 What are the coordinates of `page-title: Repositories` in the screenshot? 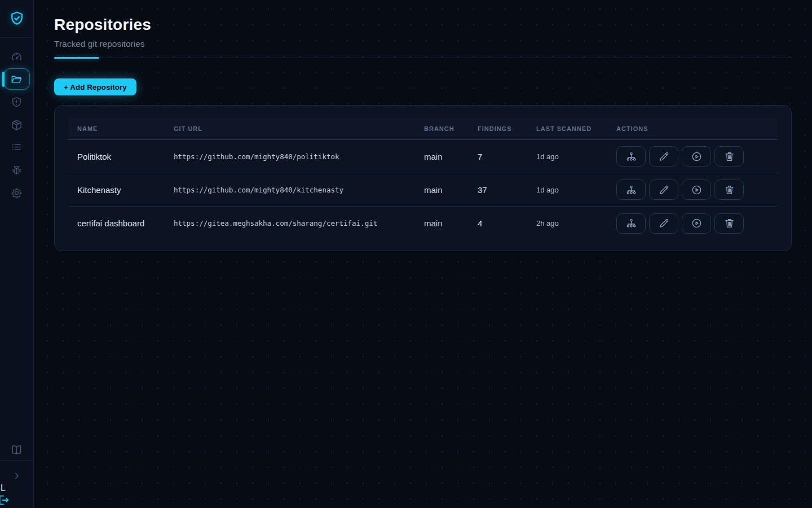 It's located at (103, 25).